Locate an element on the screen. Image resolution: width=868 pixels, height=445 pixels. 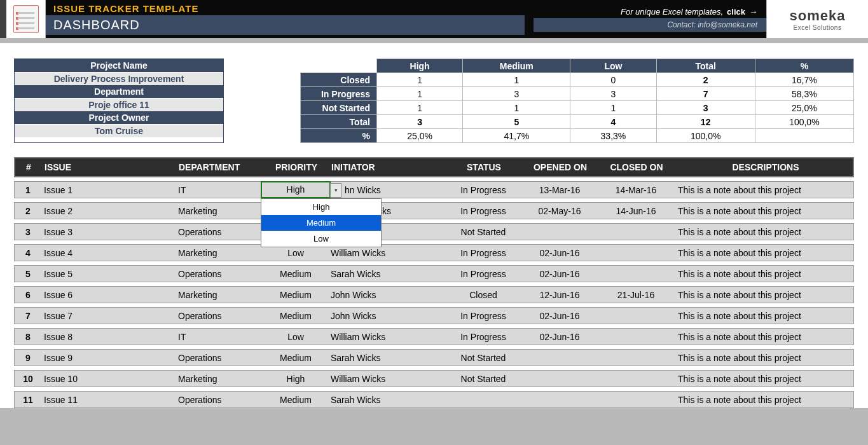
cell-status: Closed is located at coordinates (483, 295).